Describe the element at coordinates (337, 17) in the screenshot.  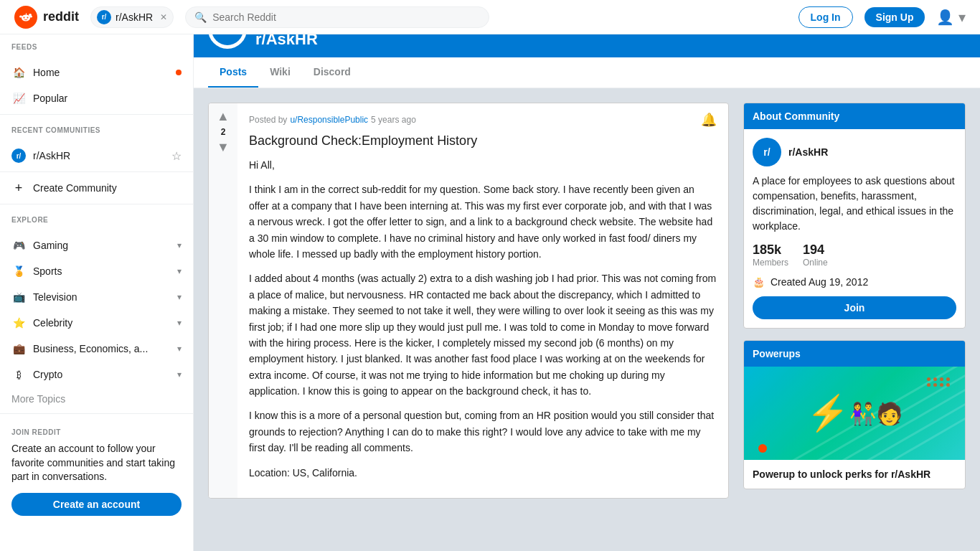
I see `search-bar: 🔍` at that location.